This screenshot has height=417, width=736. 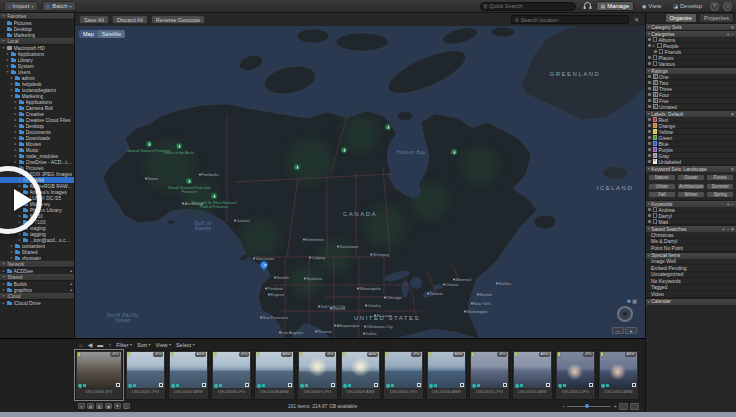 What do you see at coordinates (108, 406) in the screenshot?
I see `status-toolbar-icon: ▣` at bounding box center [108, 406].